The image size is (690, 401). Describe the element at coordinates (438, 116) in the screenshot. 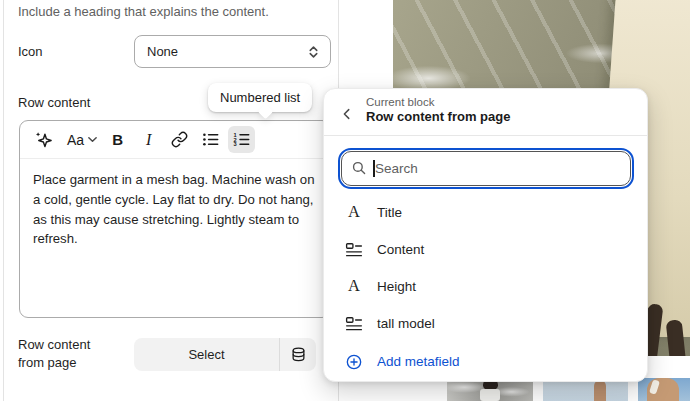

I see `popup-title: Row content from page` at that location.